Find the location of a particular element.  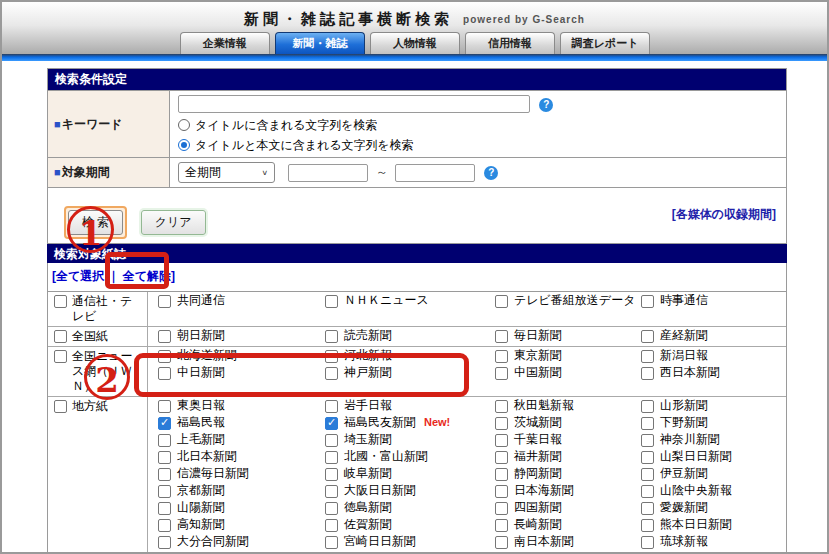

paper-label: 下野新聞 is located at coordinates (684, 422).